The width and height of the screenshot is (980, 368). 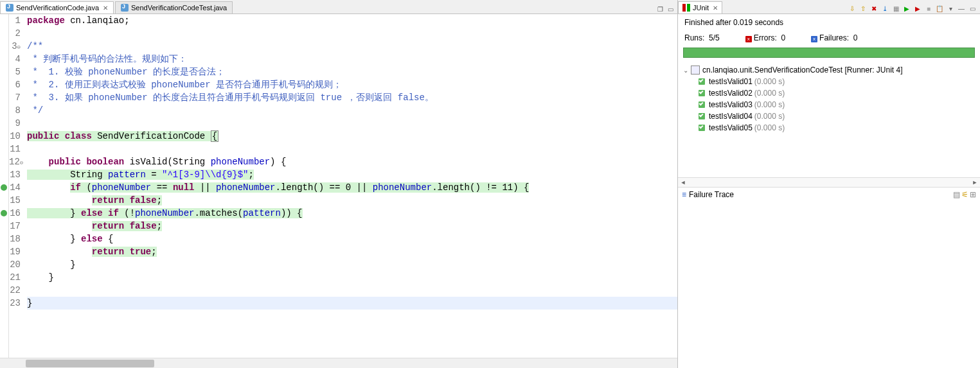 What do you see at coordinates (684, 195) in the screenshot?
I see `stack-icon: ≡` at bounding box center [684, 195].